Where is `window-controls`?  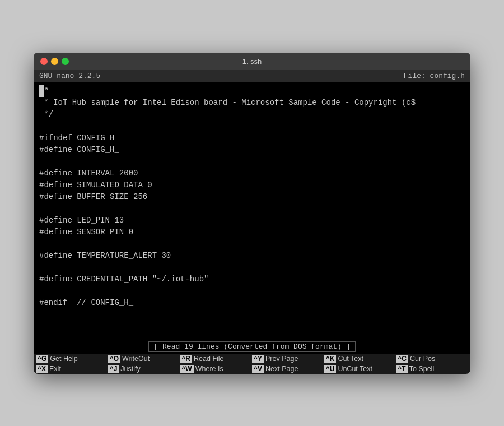
window-controls is located at coordinates (55, 62).